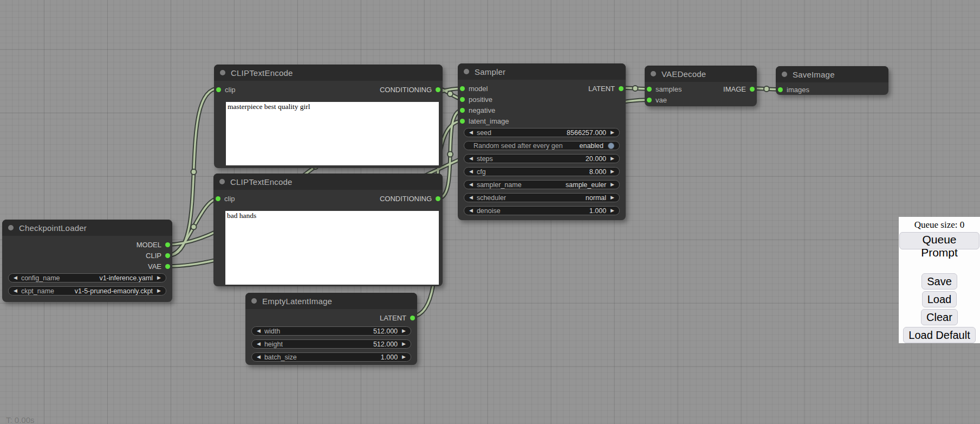  Describe the element at coordinates (657, 100) in the screenshot. I see `input-slot-vae: vae` at that location.